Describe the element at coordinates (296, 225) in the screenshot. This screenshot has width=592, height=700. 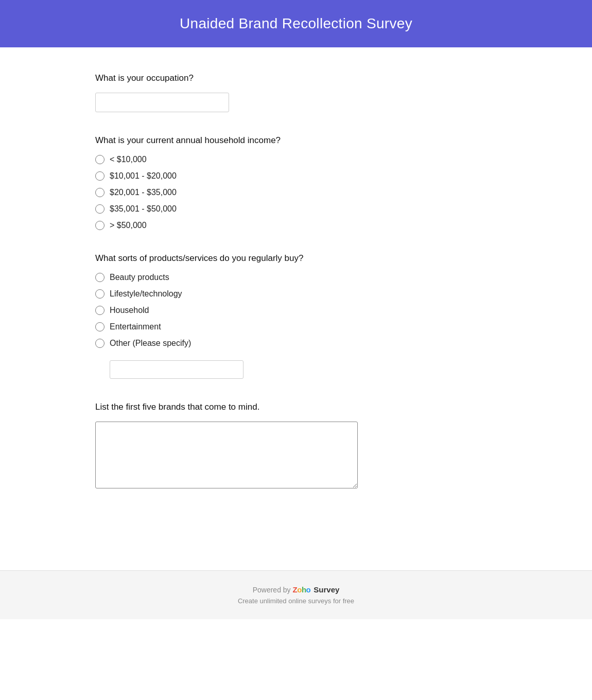
I see `income-option-5: > $50,000` at that location.